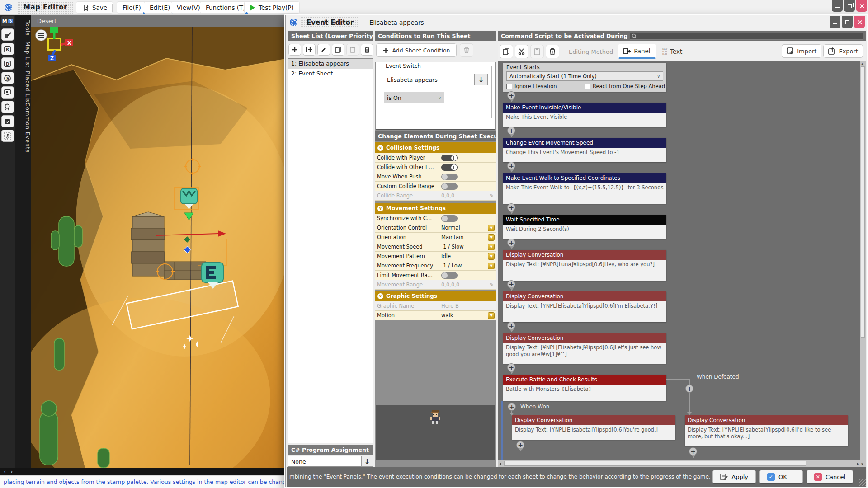  I want to click on menu-functions: Functions (T), so click(226, 7).